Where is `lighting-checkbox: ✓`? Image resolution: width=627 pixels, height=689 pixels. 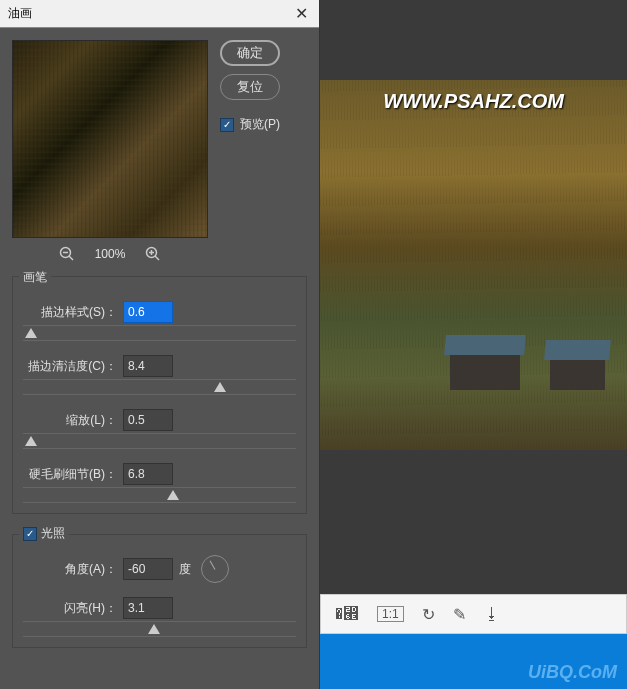
lighting-checkbox: ✓ is located at coordinates (30, 534).